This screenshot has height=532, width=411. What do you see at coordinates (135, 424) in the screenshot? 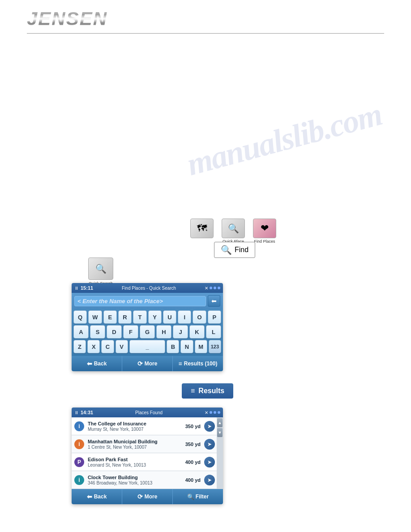
I see `place-name-1: The College of Insurance` at bounding box center [135, 424].